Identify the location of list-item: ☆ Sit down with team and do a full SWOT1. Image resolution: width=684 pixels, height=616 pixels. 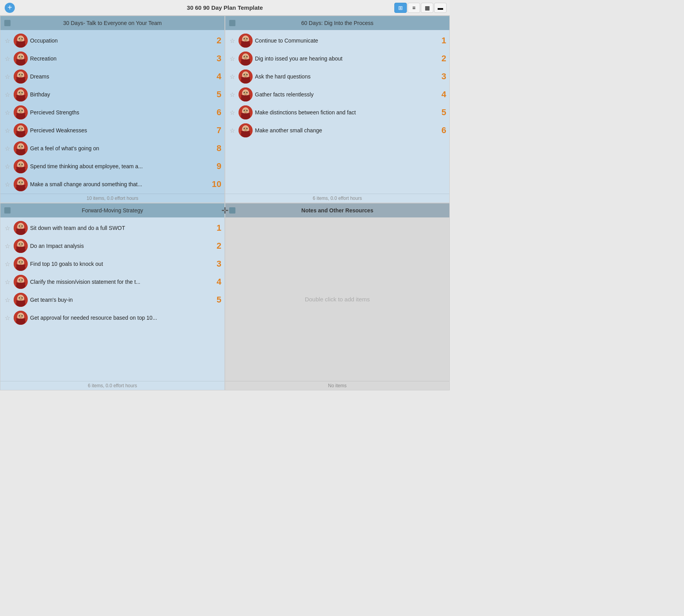
(112, 228).